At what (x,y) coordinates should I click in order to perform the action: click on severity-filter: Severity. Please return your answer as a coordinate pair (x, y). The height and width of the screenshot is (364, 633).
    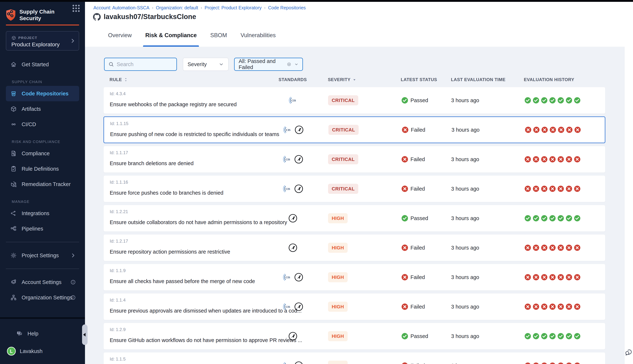
    Looking at the image, I should click on (206, 64).